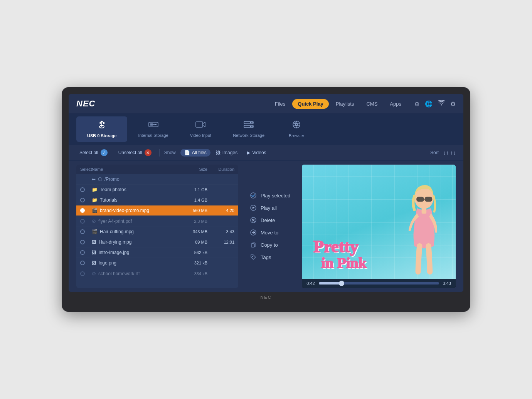 The image size is (532, 399). What do you see at coordinates (446, 153) in the screenshot?
I see `sort-desc-icon: ↓↑` at bounding box center [446, 153].